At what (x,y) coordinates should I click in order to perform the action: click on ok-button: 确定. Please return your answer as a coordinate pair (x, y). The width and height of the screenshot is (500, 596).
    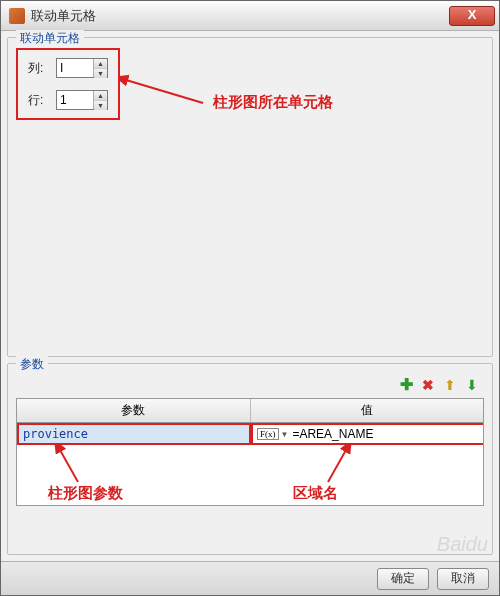
    Looking at the image, I should click on (403, 579).